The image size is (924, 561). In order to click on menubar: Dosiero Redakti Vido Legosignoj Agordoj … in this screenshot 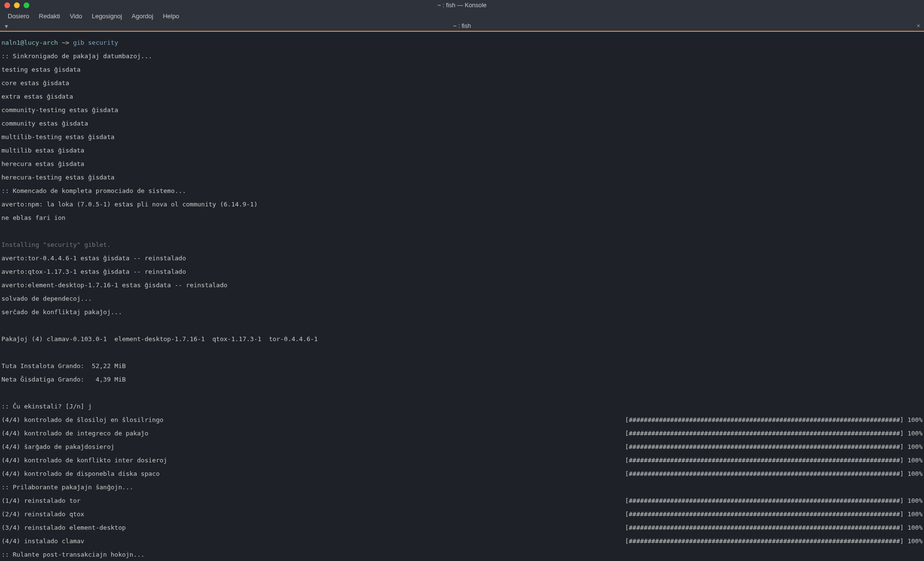, I will do `click(462, 16)`.